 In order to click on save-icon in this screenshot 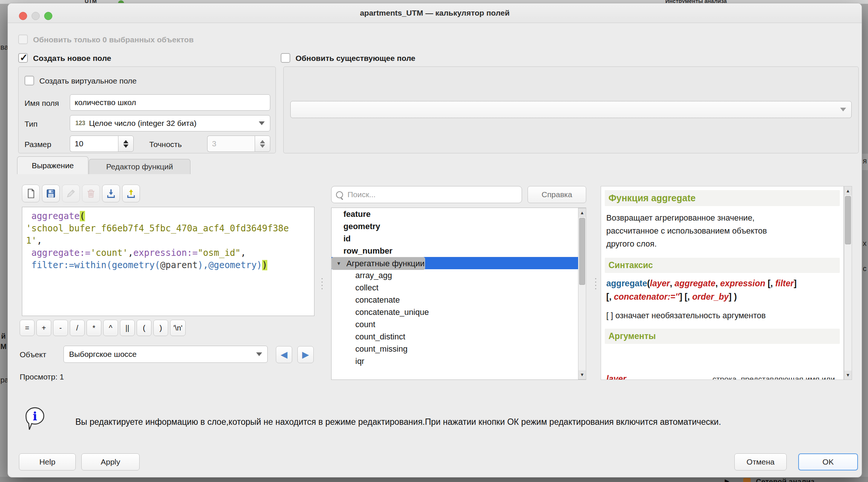, I will do `click(51, 193)`.